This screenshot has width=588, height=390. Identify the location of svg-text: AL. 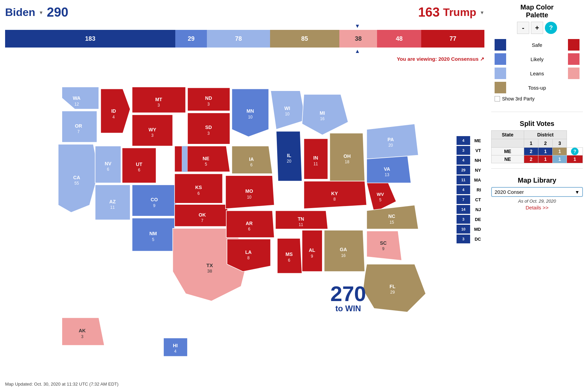
(312, 250).